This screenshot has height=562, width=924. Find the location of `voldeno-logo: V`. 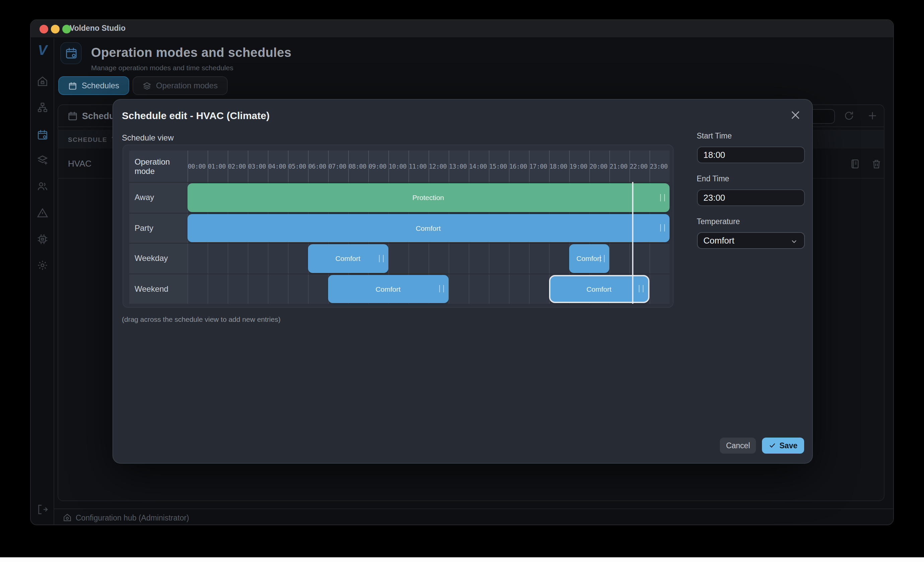

voldeno-logo: V is located at coordinates (43, 50).